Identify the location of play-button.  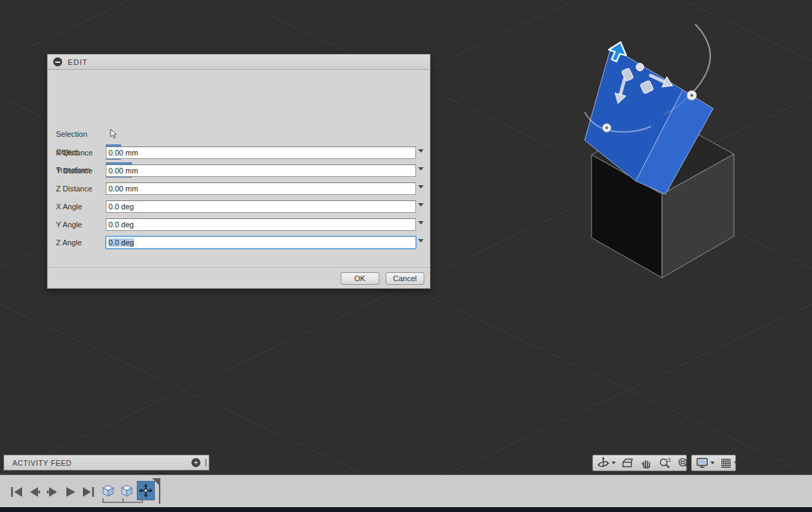
(70, 492).